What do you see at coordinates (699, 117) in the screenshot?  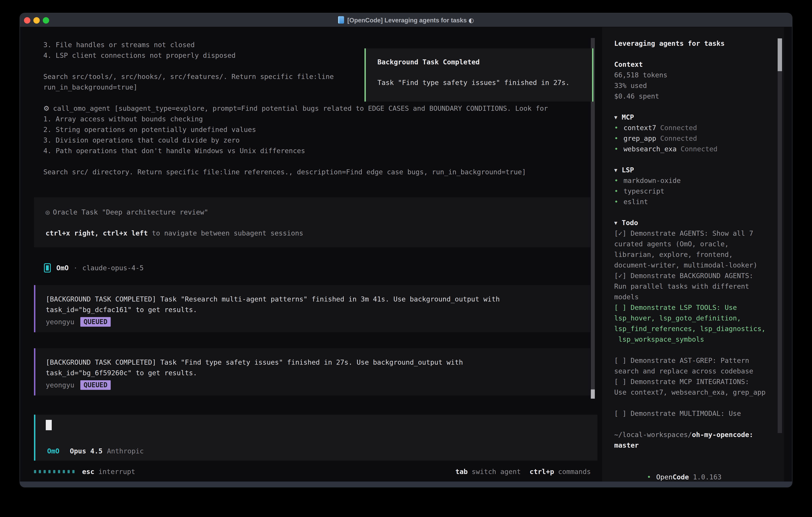 I see `mcp-section-header: ▼MCP` at bounding box center [699, 117].